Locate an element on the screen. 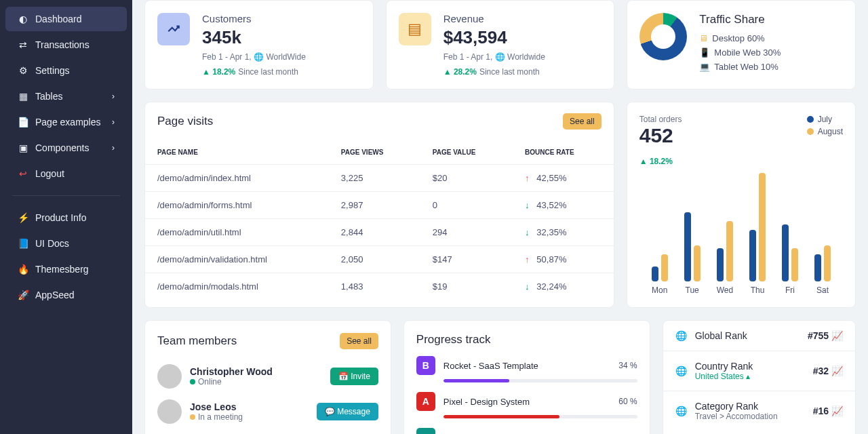  bounce-rate: ↓ 43,52% is located at coordinates (563, 205).